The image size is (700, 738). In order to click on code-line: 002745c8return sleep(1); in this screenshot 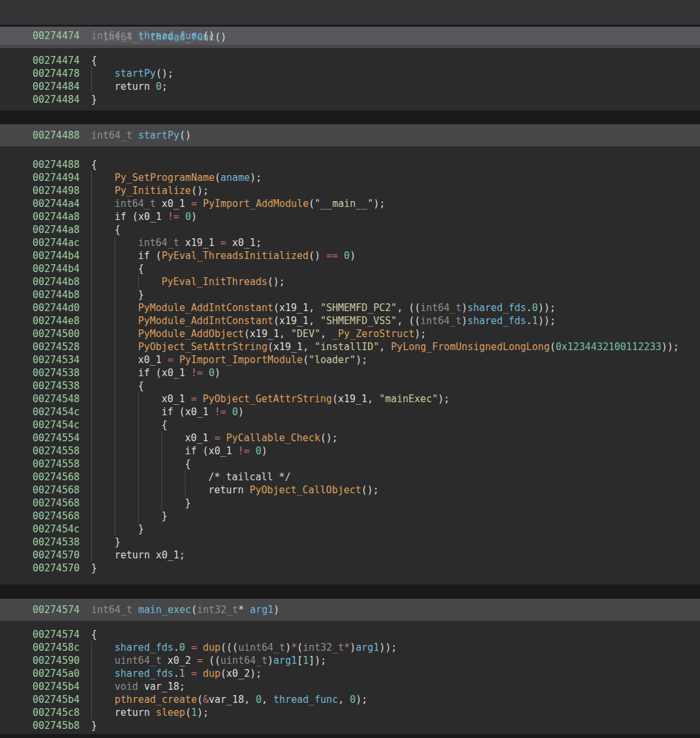, I will do `click(350, 713)`.